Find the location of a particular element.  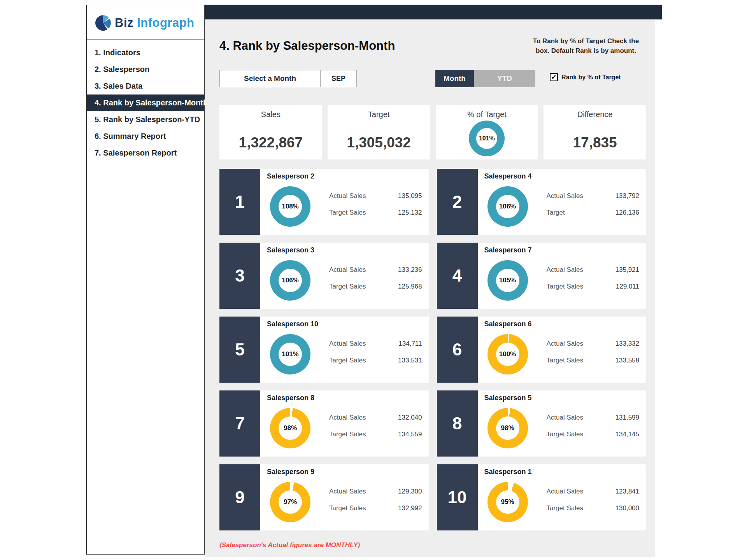

toggle-ytd-button: YTD is located at coordinates (505, 79).